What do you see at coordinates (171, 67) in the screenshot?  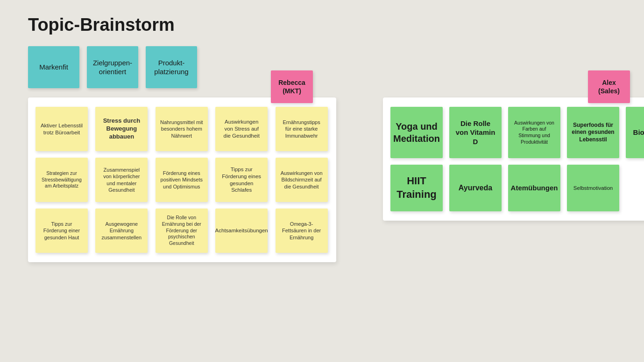 I see `sticky-produkt: Produkt-platzierung` at bounding box center [171, 67].